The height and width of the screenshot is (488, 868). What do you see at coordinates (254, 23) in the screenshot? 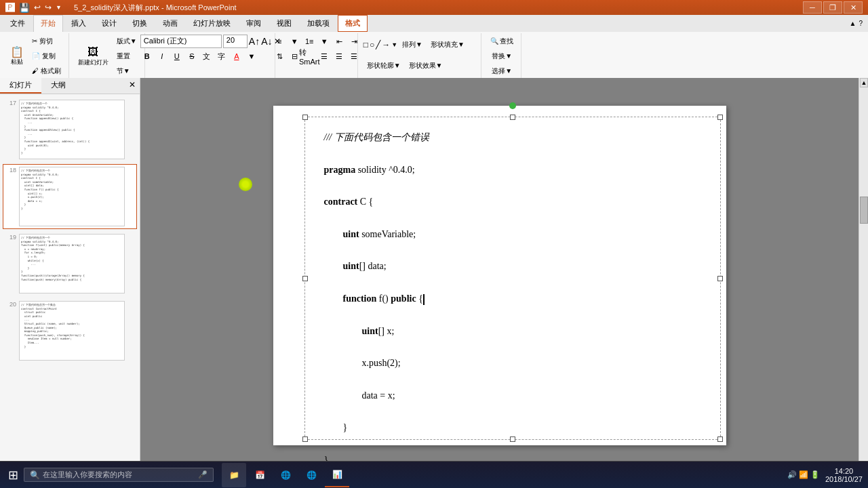
I see `tab-review: 审阅` at bounding box center [254, 23].